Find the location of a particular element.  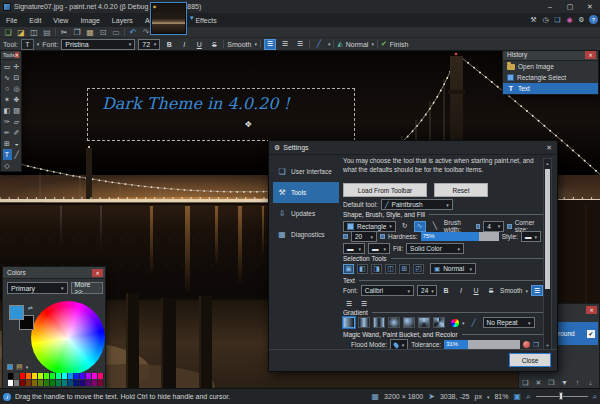

text-italic-button: I is located at coordinates (461, 290).